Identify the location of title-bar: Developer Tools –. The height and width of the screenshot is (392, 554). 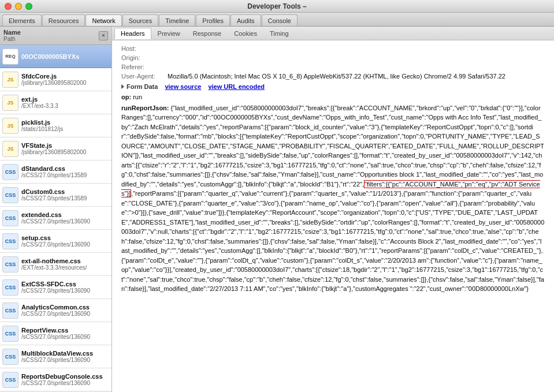
(277, 6).